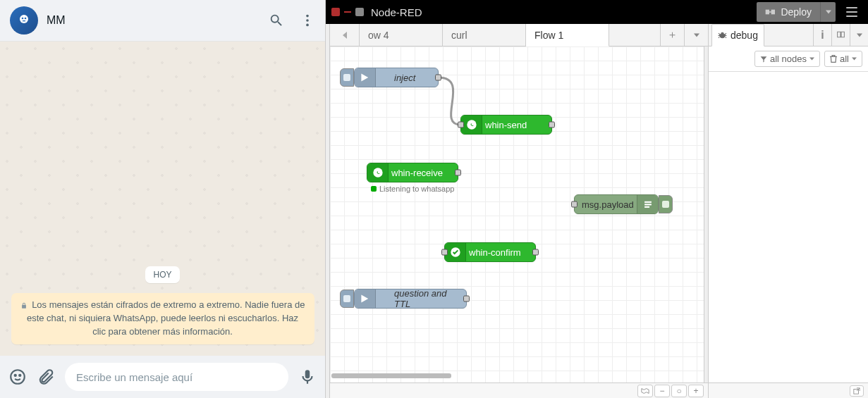 The height and width of the screenshot is (398, 868). I want to click on attach-icon, so click(46, 377).